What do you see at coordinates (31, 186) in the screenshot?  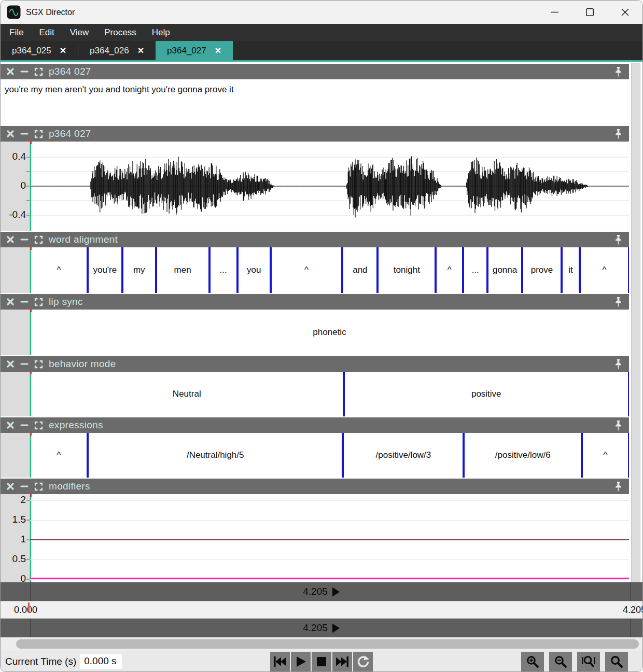 I see `playhead-cursor` at bounding box center [31, 186].